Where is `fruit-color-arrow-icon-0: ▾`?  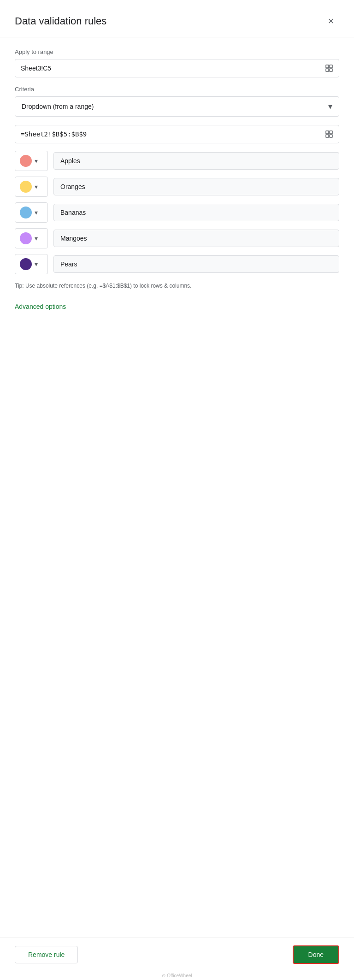
fruit-color-arrow-icon-0: ▾ is located at coordinates (36, 161).